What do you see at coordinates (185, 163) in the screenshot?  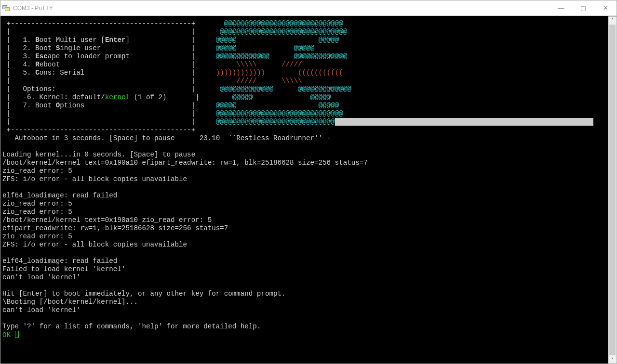 I see `log-line: /boot/kernel/kernel text=0x190a10 efipar…` at bounding box center [185, 163].